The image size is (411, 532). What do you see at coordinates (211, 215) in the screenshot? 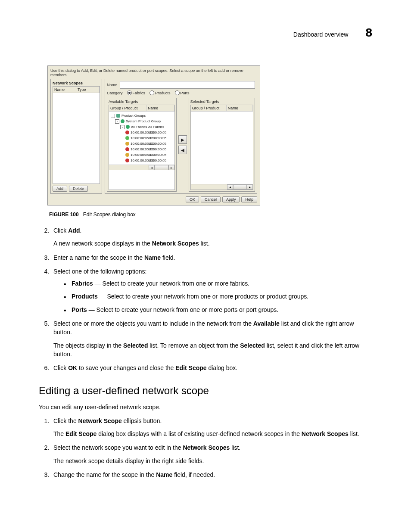
I see `figure-caption: FIGURE 100 Edit Scopes dialog box` at bounding box center [211, 215].